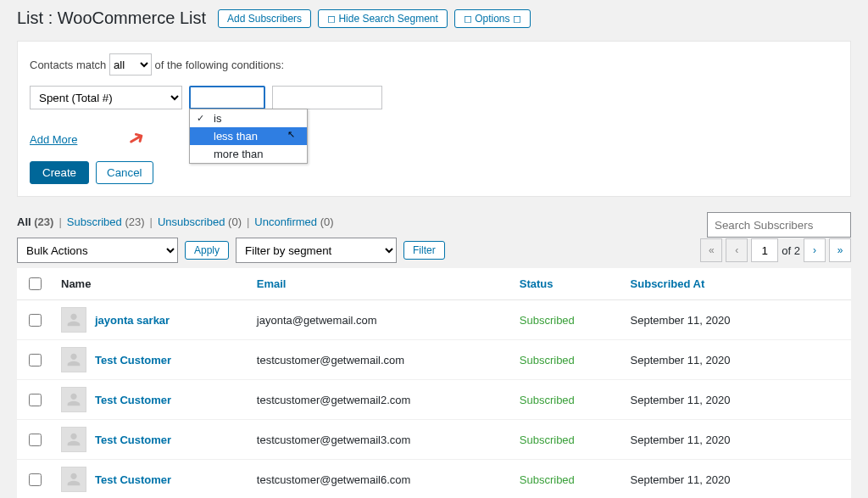 The image size is (868, 498). Describe the element at coordinates (53, 139) in the screenshot. I see `add-more-link: Add More` at that location.